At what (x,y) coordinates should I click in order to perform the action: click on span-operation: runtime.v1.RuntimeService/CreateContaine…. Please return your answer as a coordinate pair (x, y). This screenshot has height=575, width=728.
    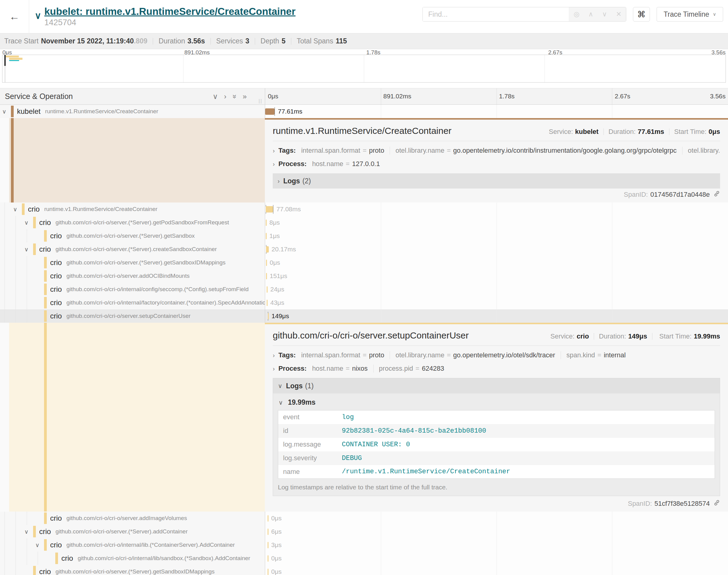
    Looking at the image, I should click on (101, 209).